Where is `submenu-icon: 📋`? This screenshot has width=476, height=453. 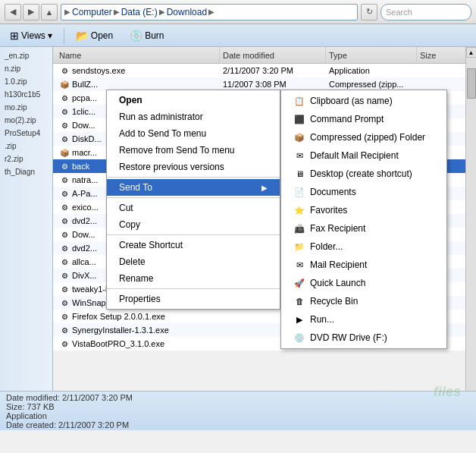 submenu-icon: 📋 is located at coordinates (299, 101).